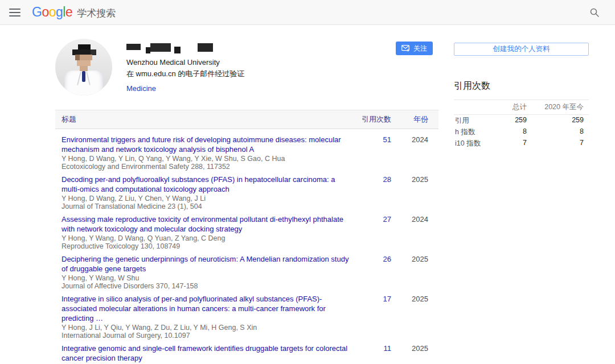  I want to click on avatar-tie, so click(84, 76).